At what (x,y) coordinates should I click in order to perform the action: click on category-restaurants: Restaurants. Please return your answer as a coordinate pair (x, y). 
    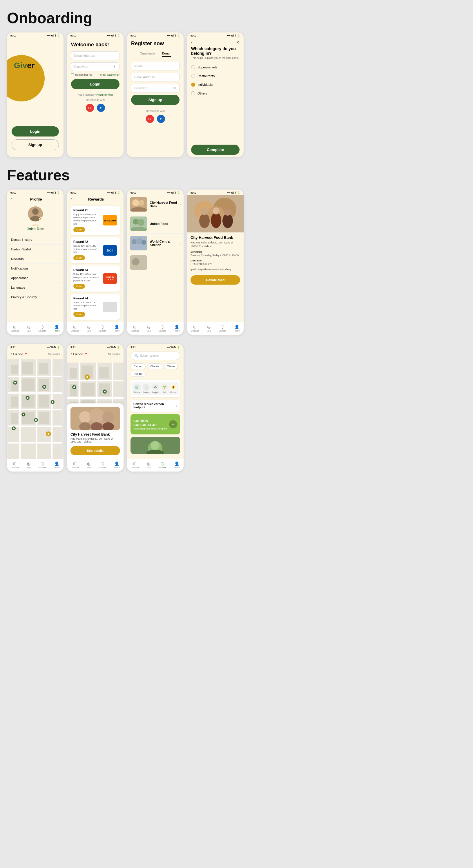
    Looking at the image, I should click on (215, 76).